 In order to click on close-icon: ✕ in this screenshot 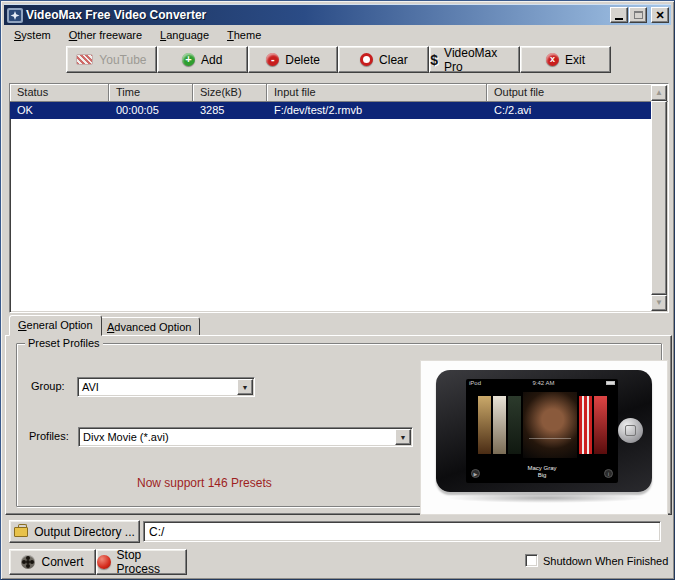, I will do `click(660, 15)`.